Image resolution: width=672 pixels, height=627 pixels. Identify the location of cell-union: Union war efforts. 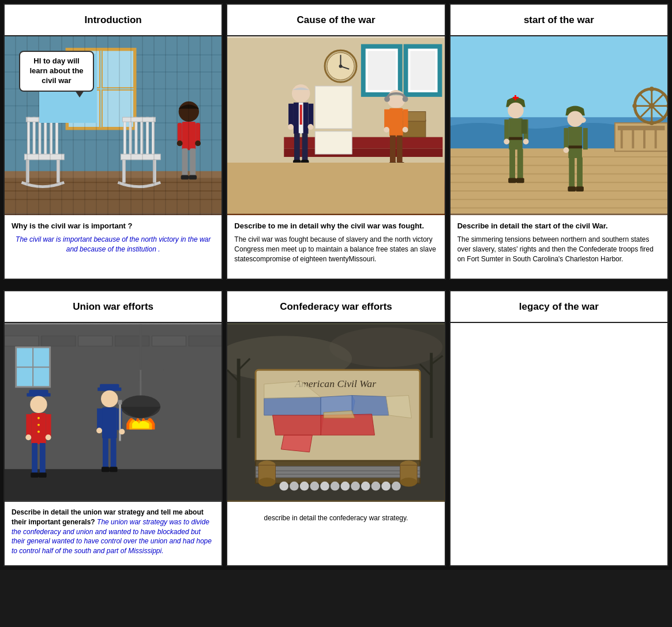
(113, 428).